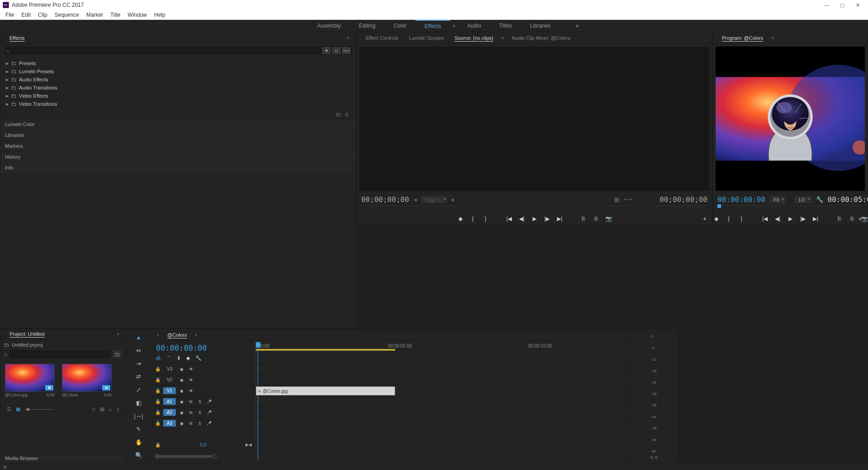 This screenshot has width=868, height=470. Describe the element at coordinates (179, 359) in the screenshot. I see `add-marker-icon: ⬇` at that location.